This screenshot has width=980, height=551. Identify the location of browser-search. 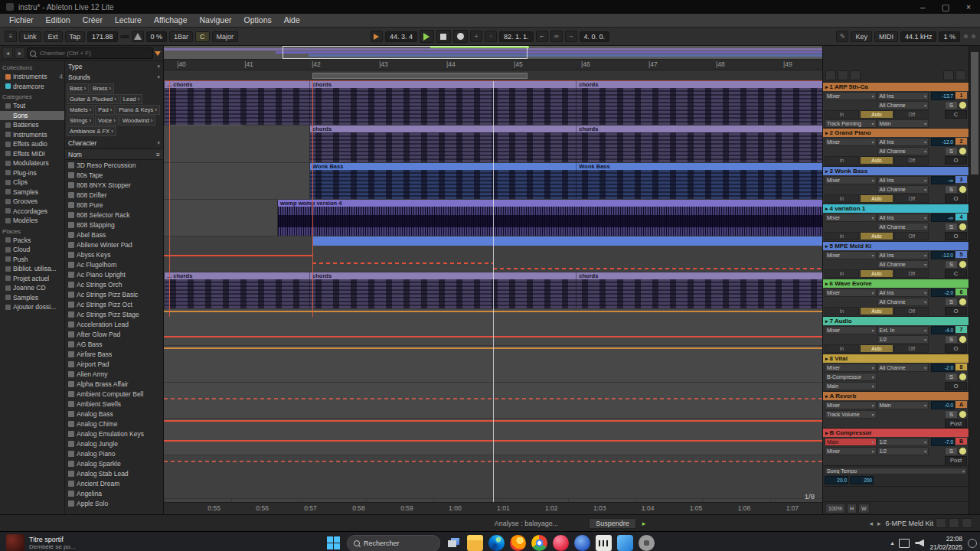
(90, 54).